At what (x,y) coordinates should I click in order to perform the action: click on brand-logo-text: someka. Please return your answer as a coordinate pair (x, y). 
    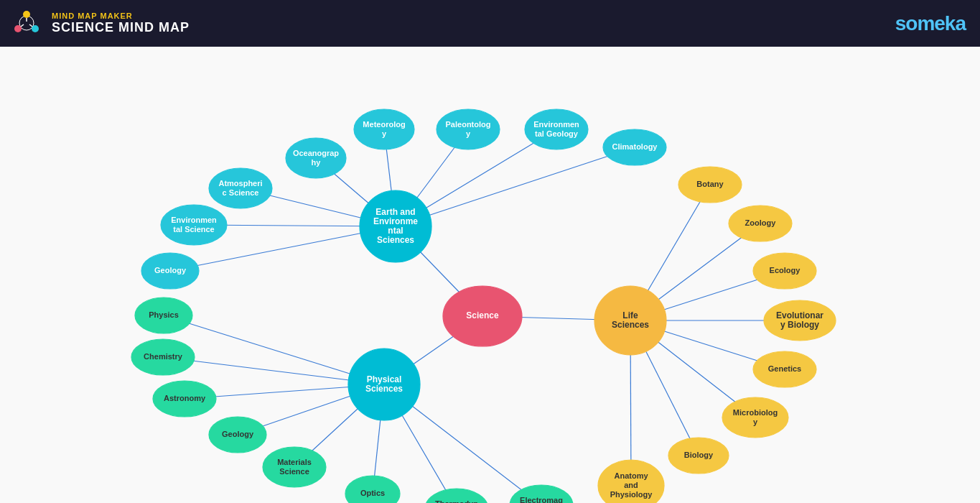
    Looking at the image, I should click on (930, 23).